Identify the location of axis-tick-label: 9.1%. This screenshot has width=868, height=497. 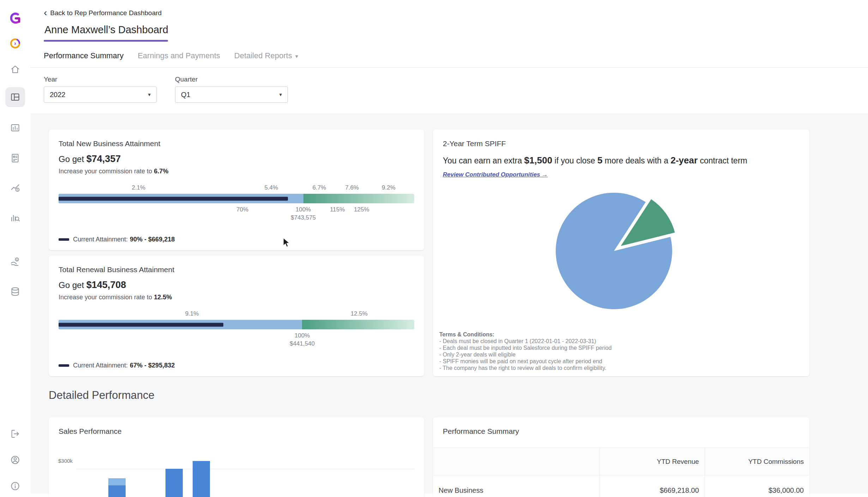
(192, 314).